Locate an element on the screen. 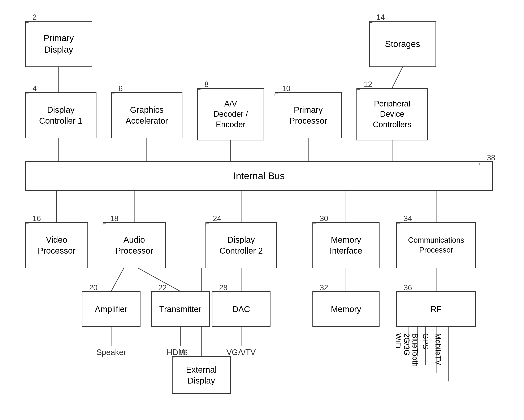 The image size is (524, 420). av-decoder-box: A/VDecoder /Encoder is located at coordinates (231, 114).